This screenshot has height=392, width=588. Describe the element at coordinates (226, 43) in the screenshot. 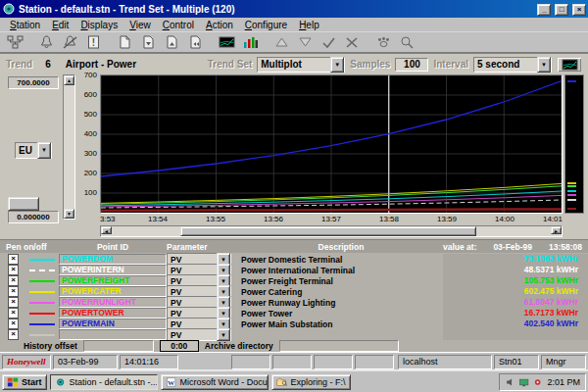

I see `trend-display-icon` at that location.